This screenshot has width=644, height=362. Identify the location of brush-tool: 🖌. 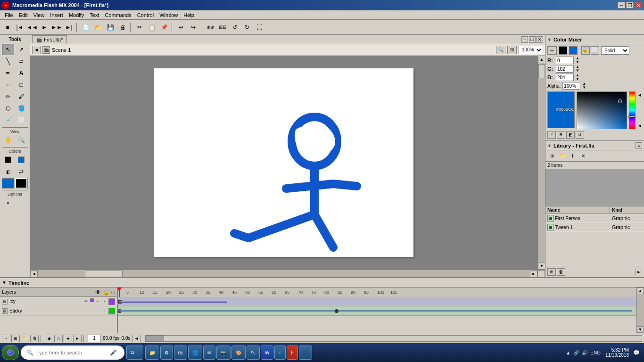
(21, 97).